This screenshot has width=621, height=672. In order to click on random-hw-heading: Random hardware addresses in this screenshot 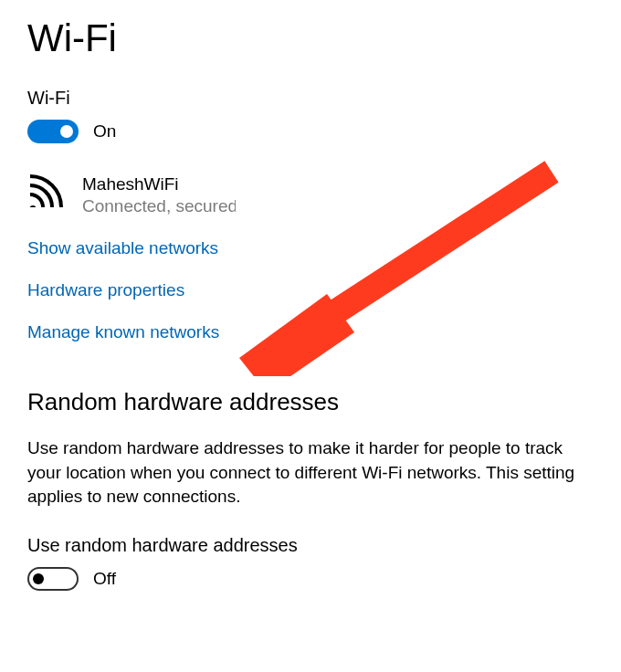, I will do `click(310, 402)`.